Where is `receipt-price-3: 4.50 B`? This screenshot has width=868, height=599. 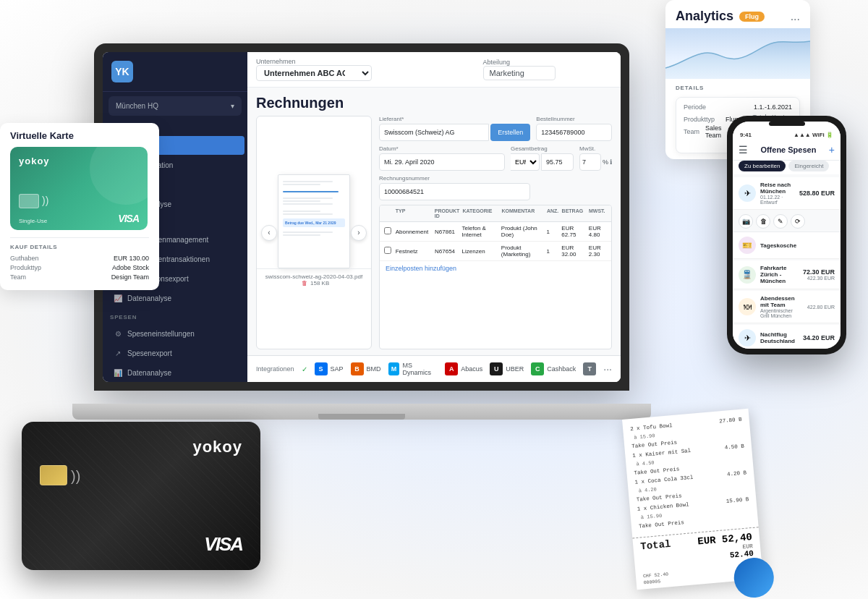 receipt-price-3: 4.50 B is located at coordinates (735, 447).